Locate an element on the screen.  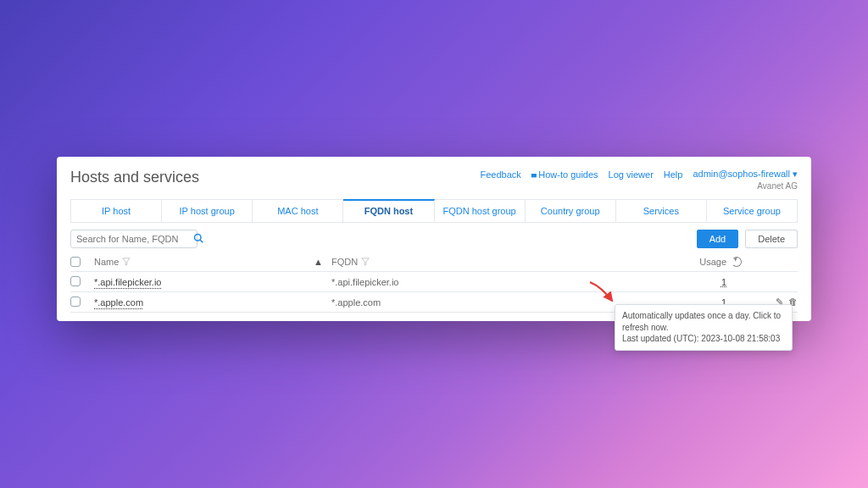
col-fqdn: FQDN is located at coordinates (437, 262).